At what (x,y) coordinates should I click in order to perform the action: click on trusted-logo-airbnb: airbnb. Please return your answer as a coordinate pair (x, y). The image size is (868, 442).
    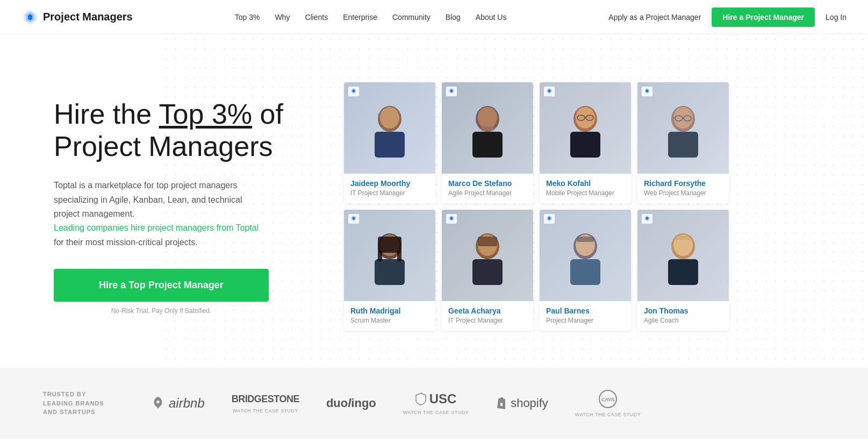
    Looking at the image, I should click on (177, 403).